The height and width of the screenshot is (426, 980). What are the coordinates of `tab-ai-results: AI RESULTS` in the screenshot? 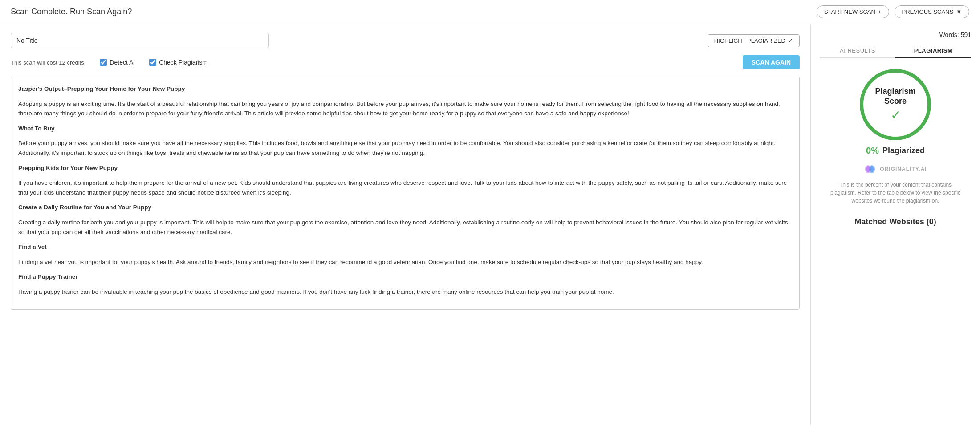 It's located at (858, 51).